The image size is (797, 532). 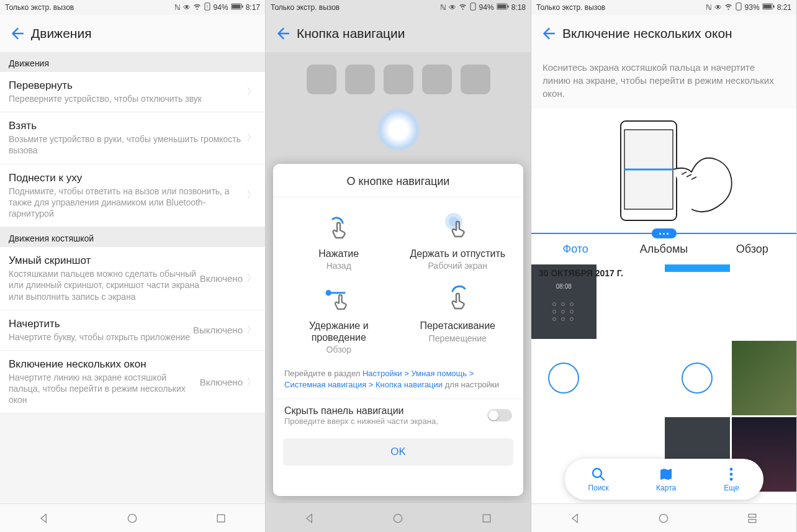 I want to click on gesture-drag: Перетаскивание Перемещение, so click(x=458, y=323).